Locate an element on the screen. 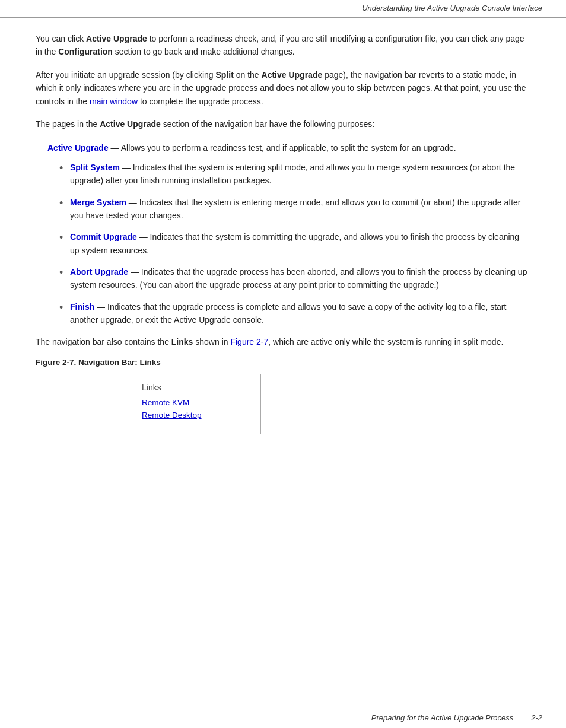 The image size is (566, 728). bullet-text: Abort Upgrade — Indicates that the upgra… is located at coordinates (300, 279).